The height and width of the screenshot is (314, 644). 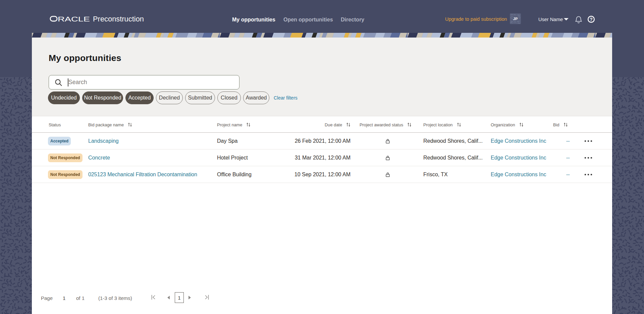 I want to click on svg-text: RACLE, so click(x=74, y=19).